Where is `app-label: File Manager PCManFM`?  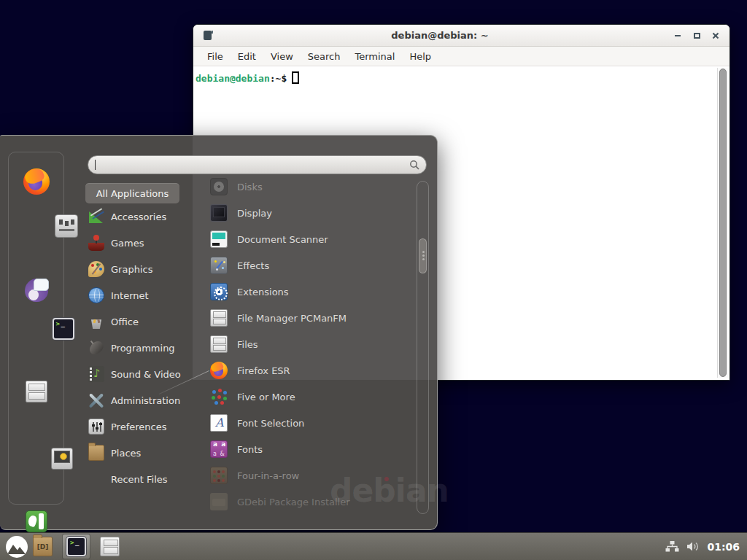
app-label: File Manager PCManFM is located at coordinates (292, 318).